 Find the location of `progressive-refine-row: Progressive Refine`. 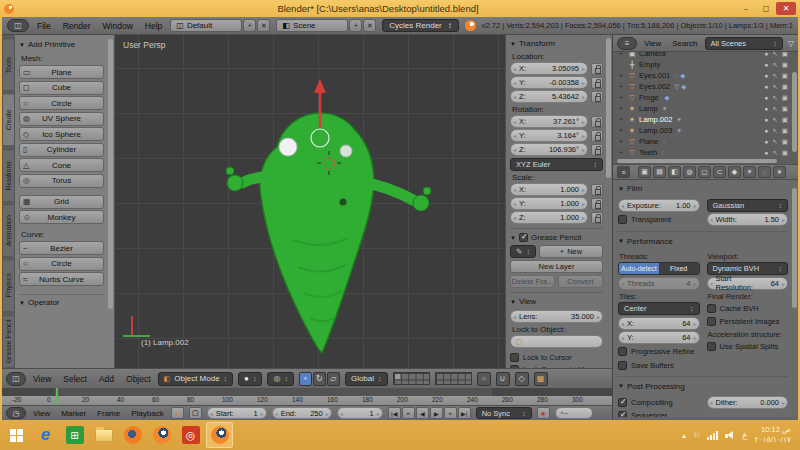

progressive-refine-row: Progressive Refine is located at coordinates (659, 352).